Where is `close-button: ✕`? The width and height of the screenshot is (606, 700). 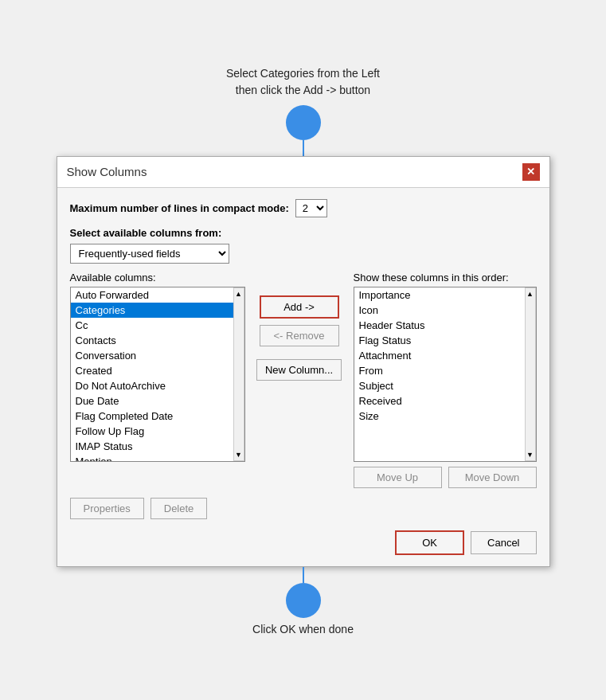
close-button: ✕ is located at coordinates (531, 172).